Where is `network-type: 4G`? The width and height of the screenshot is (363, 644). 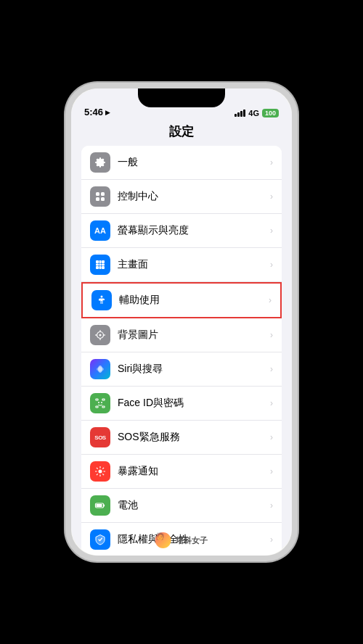
network-type: 4G is located at coordinates (254, 113).